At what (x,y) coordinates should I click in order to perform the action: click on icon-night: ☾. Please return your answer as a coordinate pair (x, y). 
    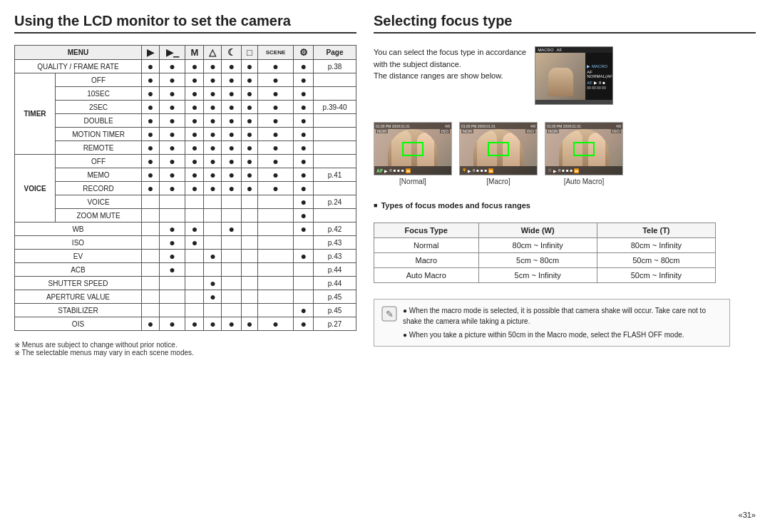
    Looking at the image, I should click on (232, 53).